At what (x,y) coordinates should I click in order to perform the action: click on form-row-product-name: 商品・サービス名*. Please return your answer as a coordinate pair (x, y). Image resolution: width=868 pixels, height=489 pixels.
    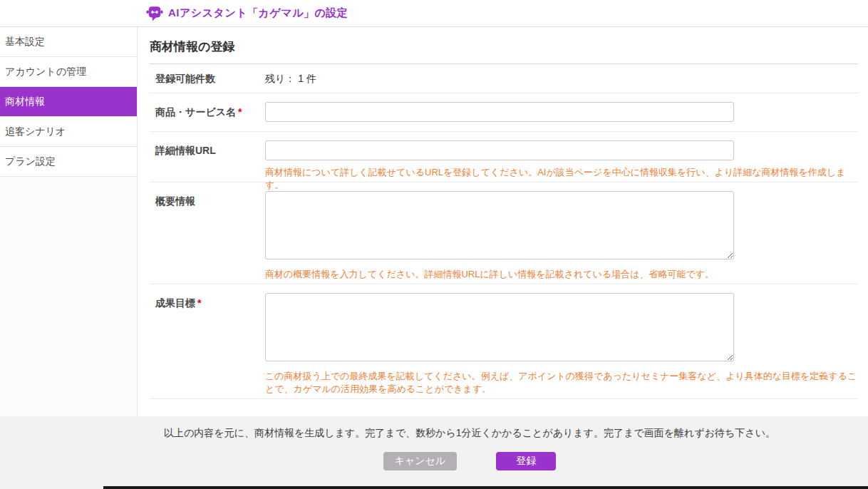
    Looking at the image, I should click on (504, 113).